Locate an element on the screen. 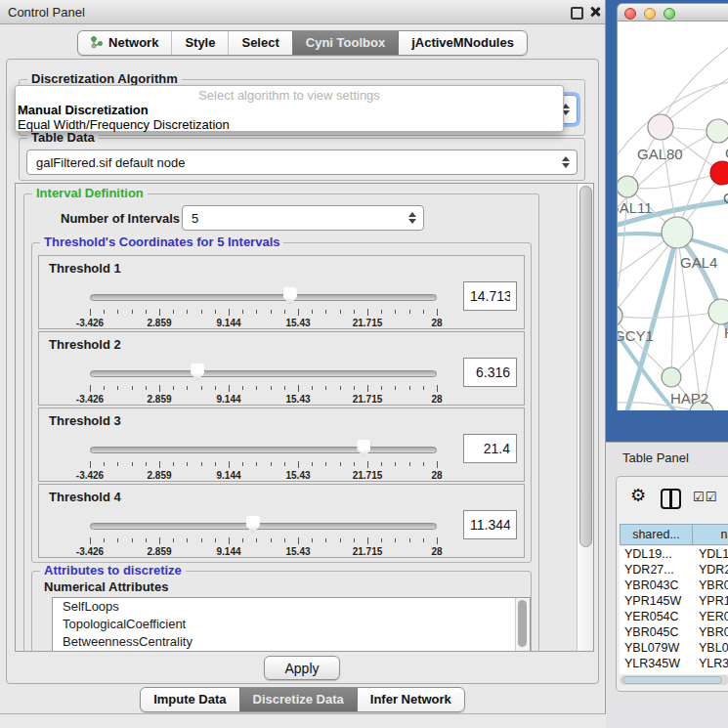 Image resolution: width=728 pixels, height=728 pixels. threshold-4-slider: -3.4262.8599.14415.4321.71528 is located at coordinates (264, 536).